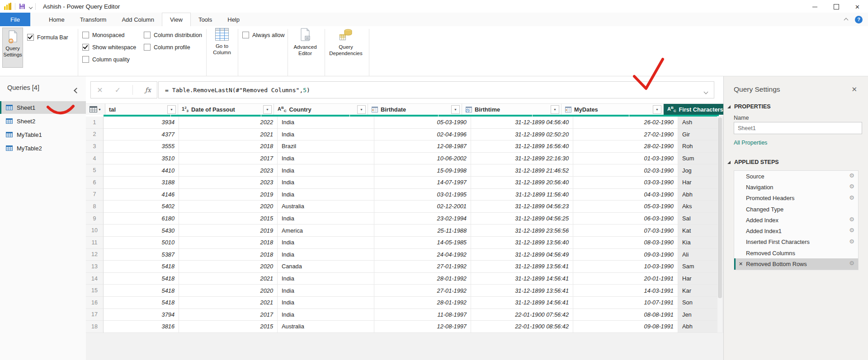 The image size is (868, 360). What do you see at coordinates (796, 198) in the screenshot?
I see `applied-step-promoted-headers: Promoted Headers⚙` at bounding box center [796, 198].